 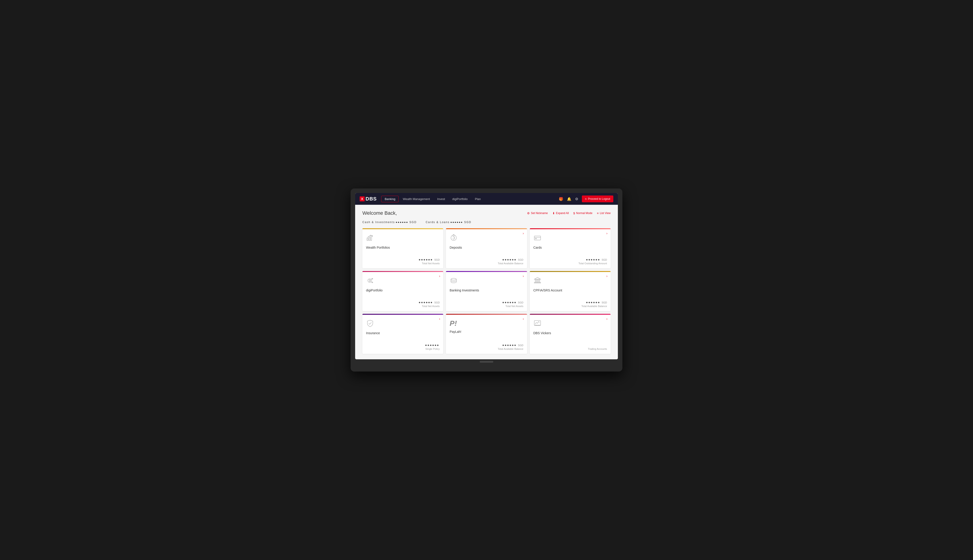 What do you see at coordinates (607, 319) in the screenshot?
I see `vickers-chevron: ›` at bounding box center [607, 319].